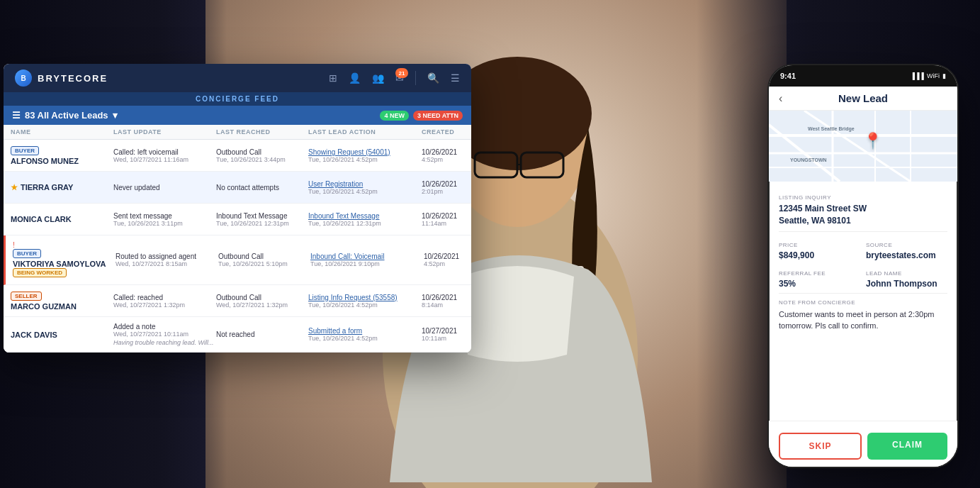  I want to click on last-reached-cell: Not reached, so click(262, 335).